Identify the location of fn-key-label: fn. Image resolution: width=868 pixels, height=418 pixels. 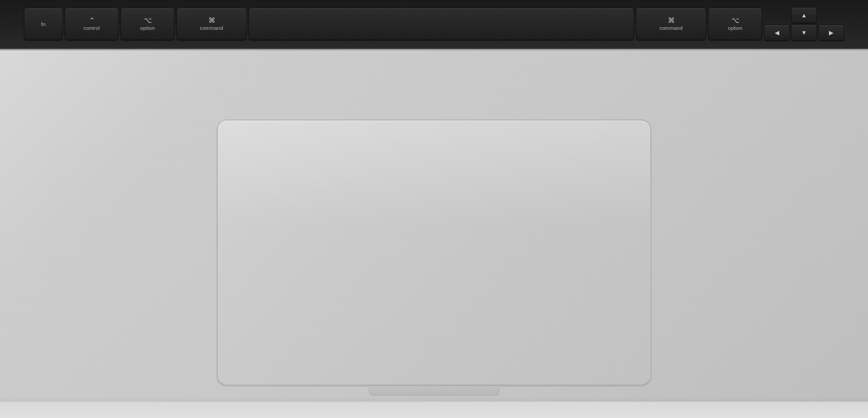
(43, 24).